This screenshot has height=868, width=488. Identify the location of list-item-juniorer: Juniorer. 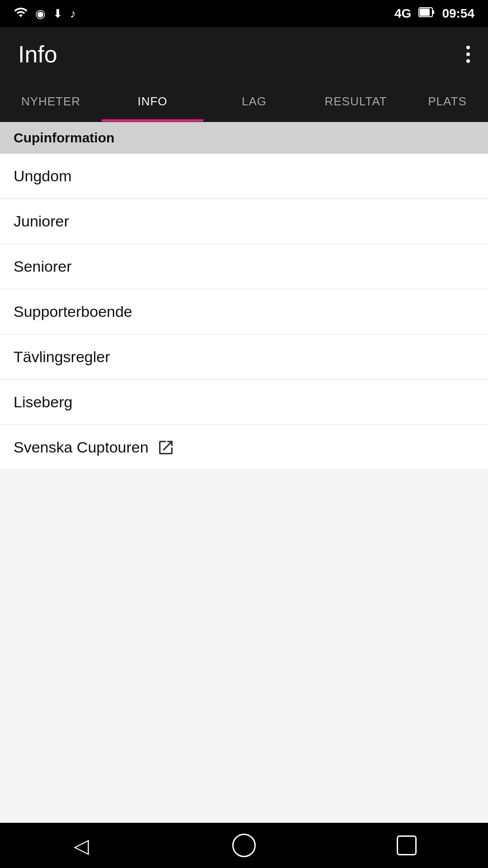
(244, 222).